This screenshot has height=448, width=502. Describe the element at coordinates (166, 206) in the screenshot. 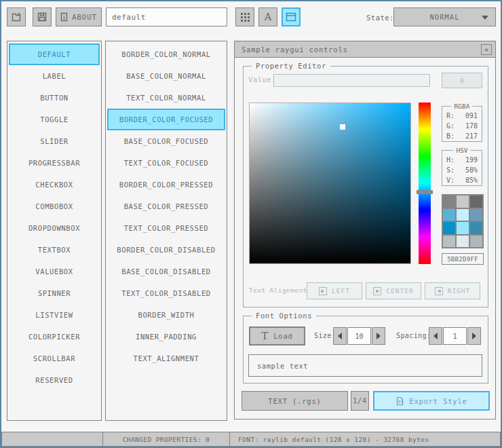

I see `list-item: BASE_COLOR_PRESSED` at that location.